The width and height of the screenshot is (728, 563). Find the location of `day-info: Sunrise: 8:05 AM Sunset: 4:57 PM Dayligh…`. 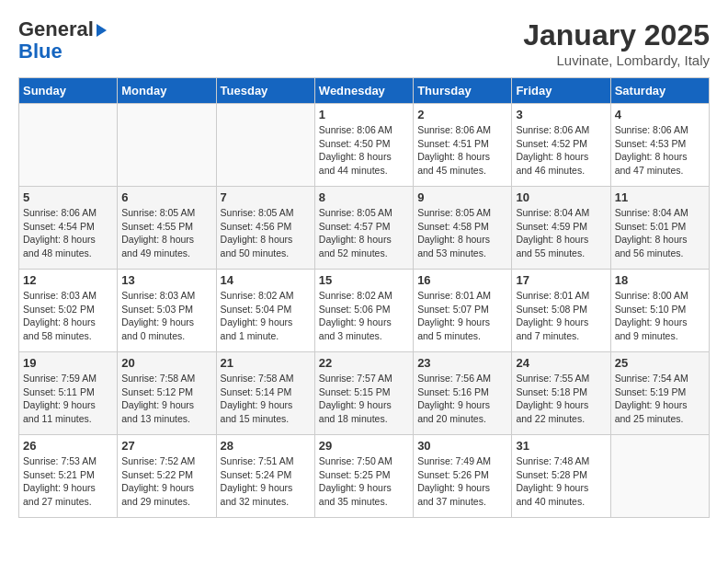

day-info: Sunrise: 8:05 AM Sunset: 4:57 PM Dayligh… is located at coordinates (364, 234).